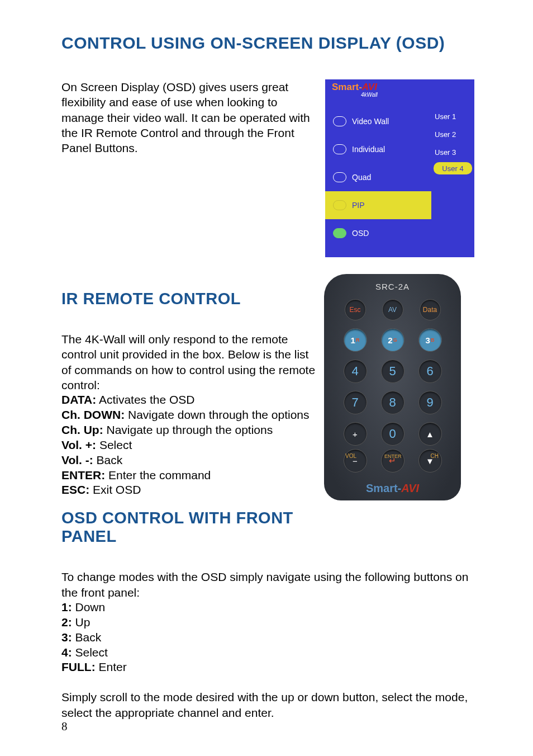 This screenshot has width=533, height=756. I want to click on remote-6-button: 6, so click(430, 371).